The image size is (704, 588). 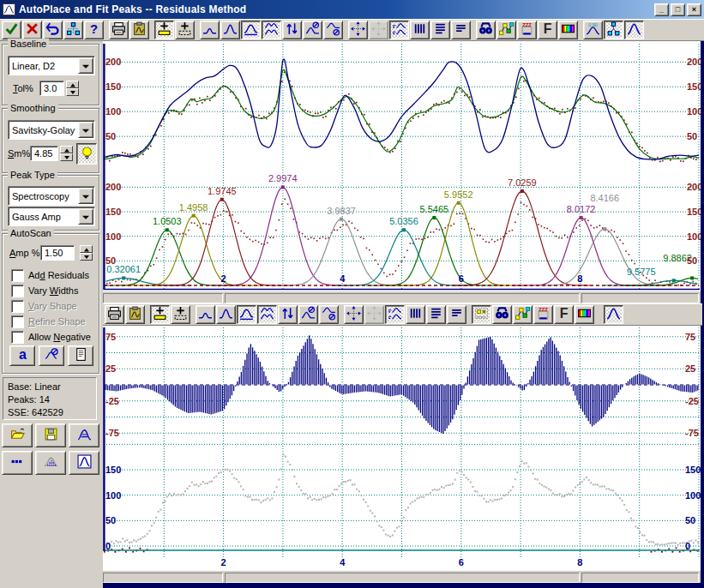 What do you see at coordinates (614, 30) in the screenshot?
I see `peak-nodes-button` at bounding box center [614, 30].